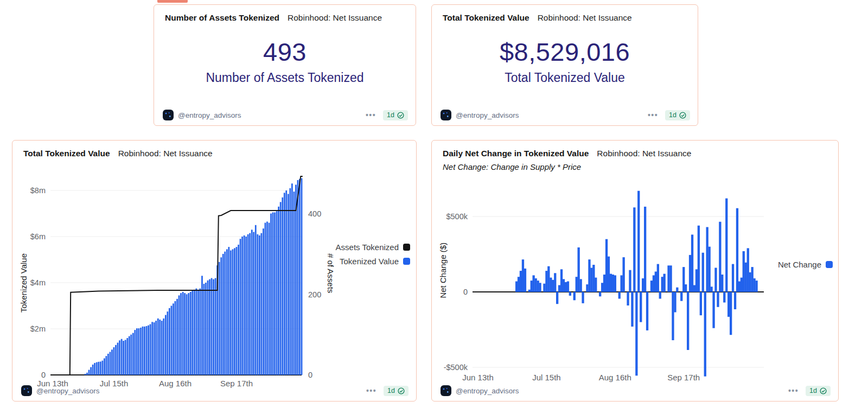 The image size is (868, 414). What do you see at coordinates (373, 247) in the screenshot?
I see `legend-item-assets-tokenized: Assets Tokenized` at bounding box center [373, 247].